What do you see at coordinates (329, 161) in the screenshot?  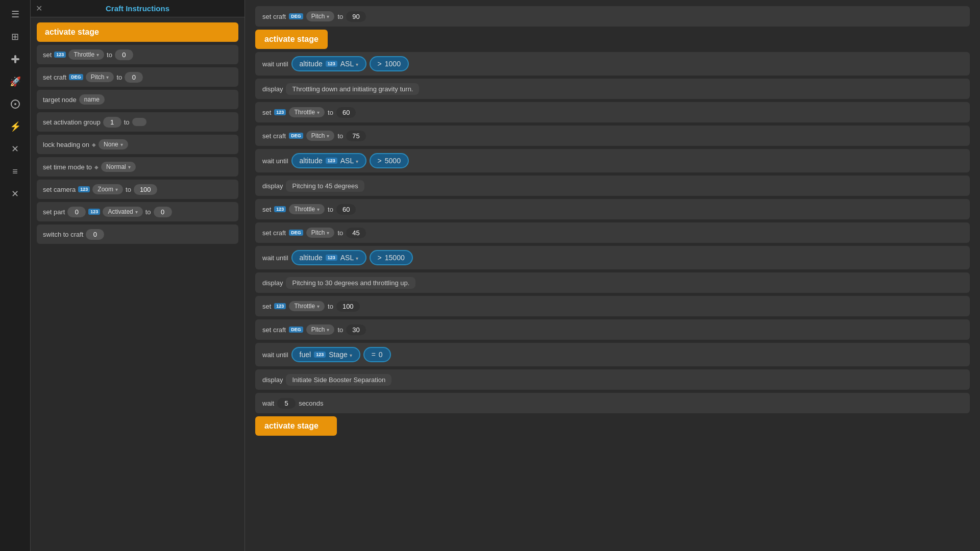 I see `altitude-condition-5000: altitude 123 ASL ▾` at bounding box center [329, 161].